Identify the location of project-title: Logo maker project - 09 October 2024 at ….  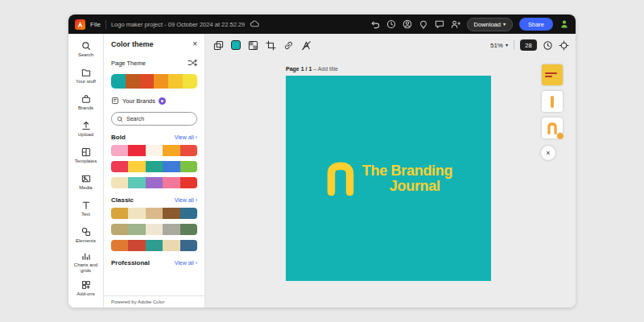
(178, 24).